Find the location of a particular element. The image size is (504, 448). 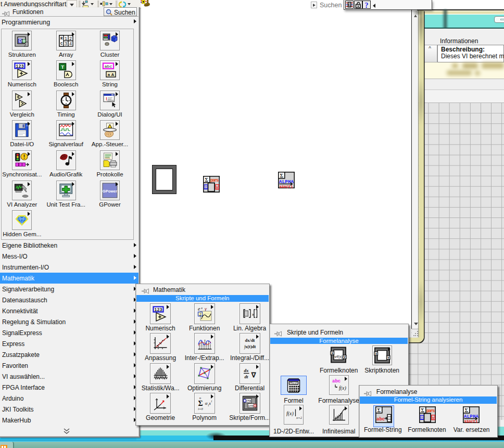

svg-text: γ is located at coordinates (206, 309).